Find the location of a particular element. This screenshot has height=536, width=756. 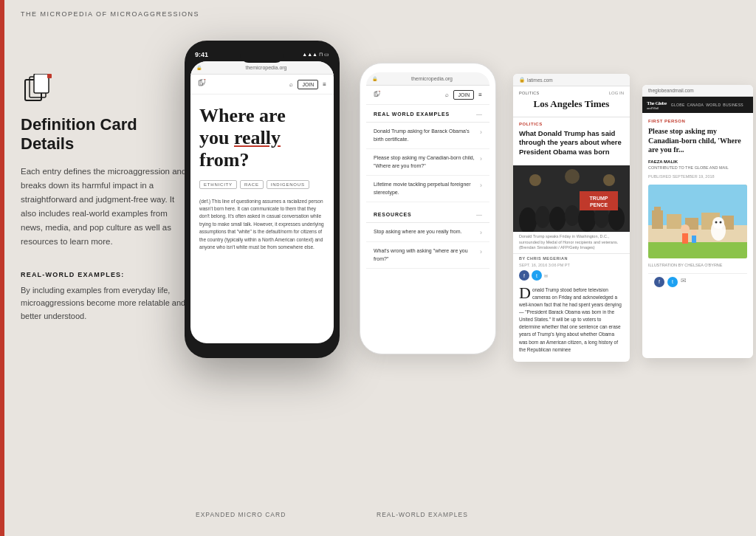

gm-nav-business: BUSINESS is located at coordinates (733, 105).